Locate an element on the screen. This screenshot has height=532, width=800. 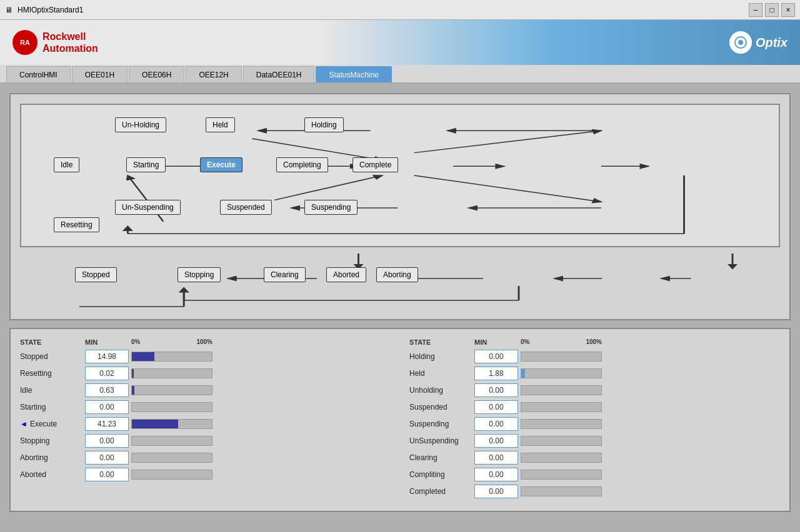
label-stopped: Stopped is located at coordinates (51, 357).